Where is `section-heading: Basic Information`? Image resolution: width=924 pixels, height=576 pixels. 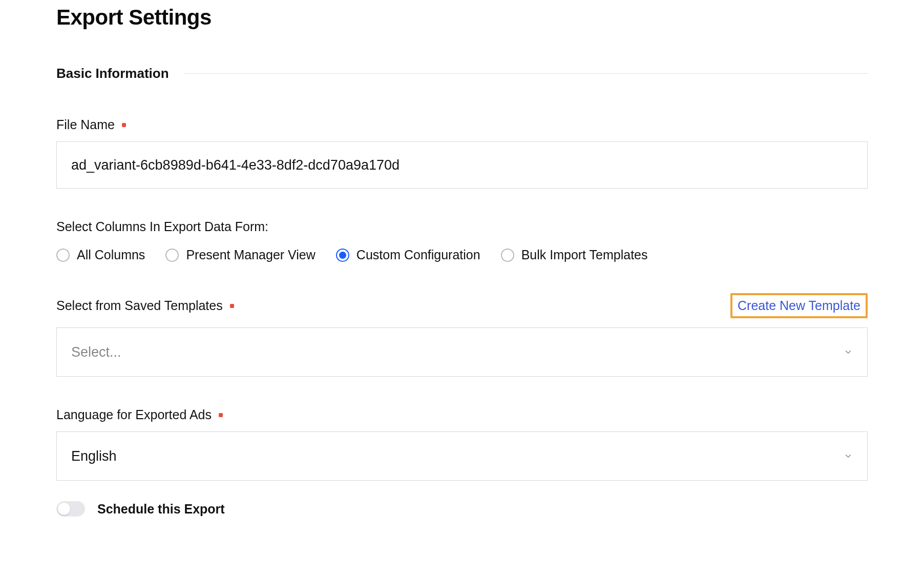 section-heading: Basic Information is located at coordinates (113, 74).